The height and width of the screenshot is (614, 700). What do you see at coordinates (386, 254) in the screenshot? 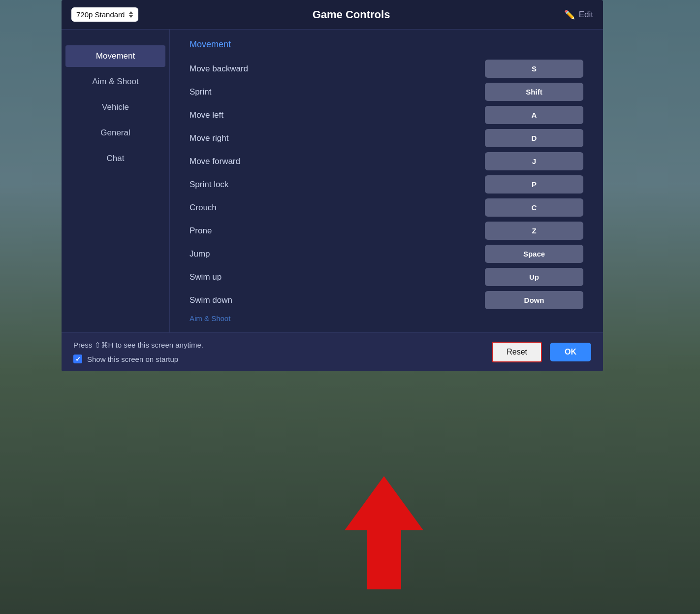
I see `control-row: JumpSpace` at bounding box center [386, 254].